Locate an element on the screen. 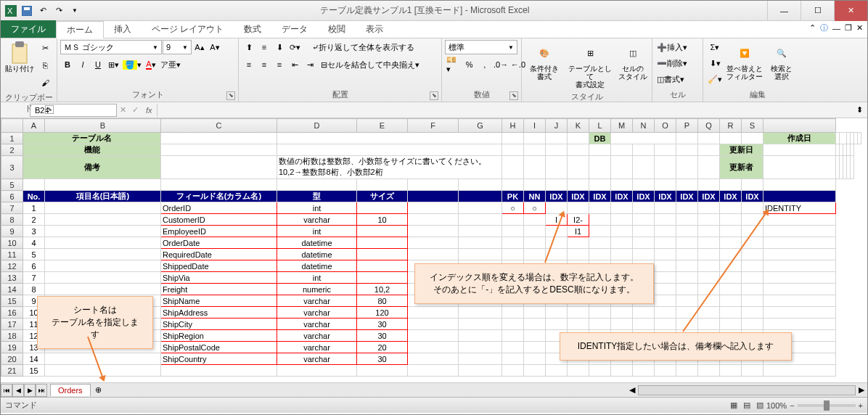 The width and height of the screenshot is (868, 415). cell: 備考 is located at coordinates (92, 168).